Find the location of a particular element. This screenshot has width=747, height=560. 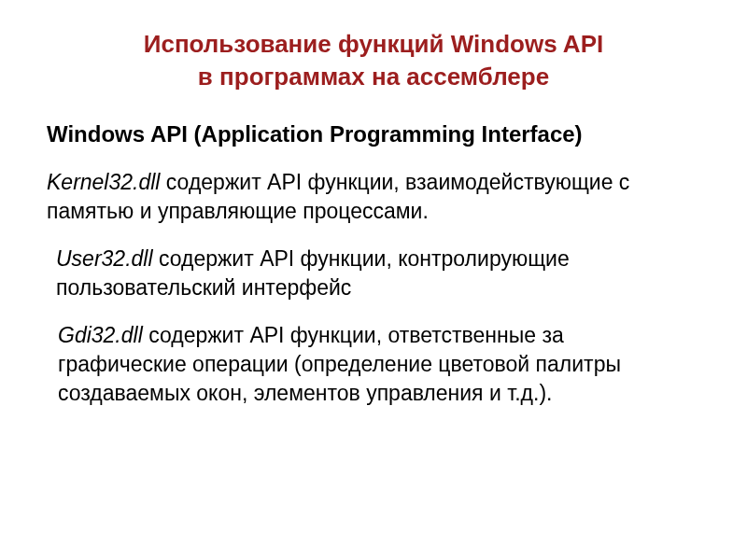

section-heading: Windows API (Application Programming Int… is located at coordinates (378, 134).